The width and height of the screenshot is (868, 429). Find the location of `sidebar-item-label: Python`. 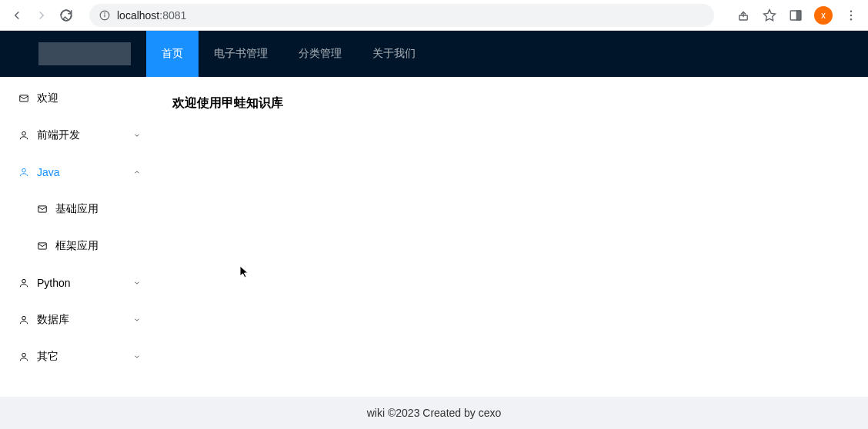

sidebar-item-label: Python is located at coordinates (54, 283).